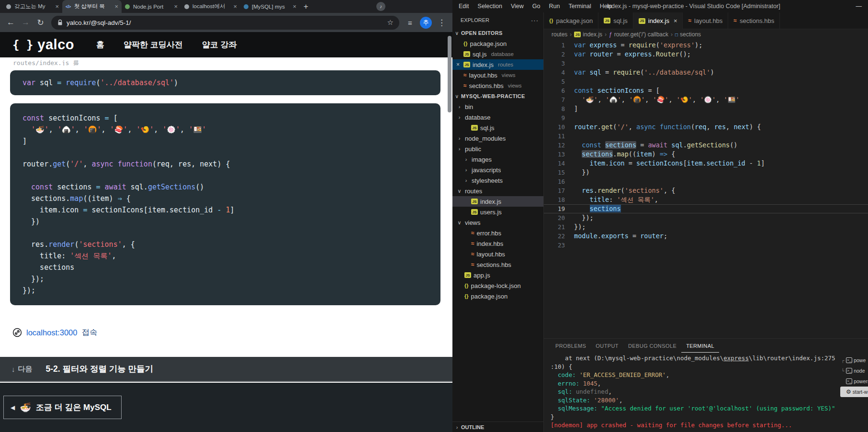 Image resolution: width=868 pixels, height=432 pixels. Describe the element at coordinates (559, 34) in the screenshot. I see `breadcrumb-item: routes` at that location.